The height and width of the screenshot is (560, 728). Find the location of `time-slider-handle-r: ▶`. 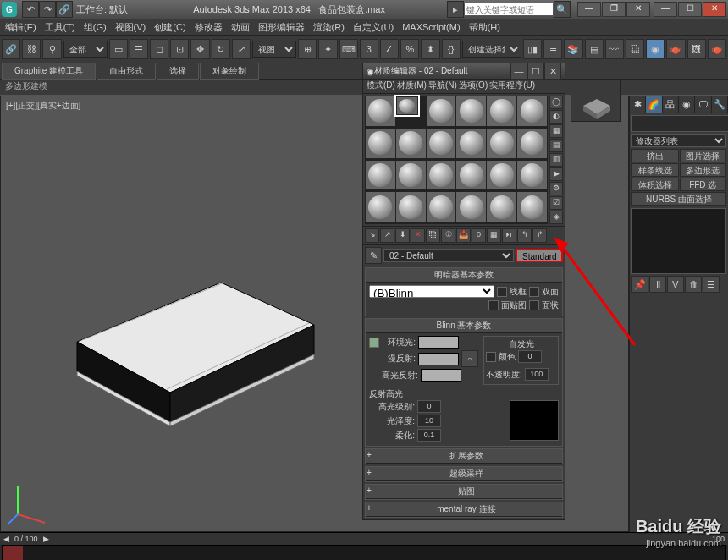

time-slider-handle-r: ▶ is located at coordinates (46, 539).